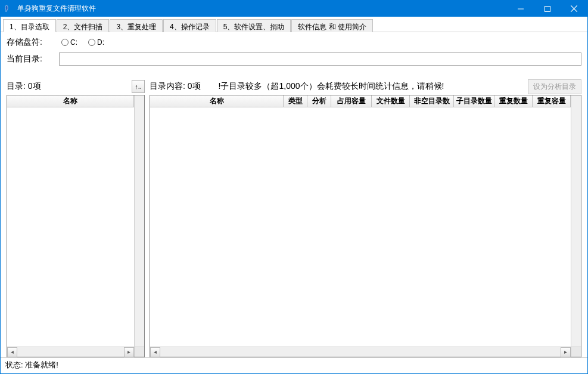 This screenshot has height=374, width=588. Describe the element at coordinates (9, 9) in the screenshot. I see `app-icon` at that location.